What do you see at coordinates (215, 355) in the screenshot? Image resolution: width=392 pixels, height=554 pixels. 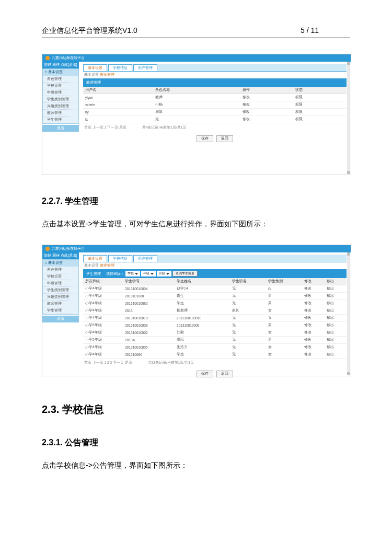 I see `table-row: 小学4年级201310086学生无女修改移出` at bounding box center [215, 355].